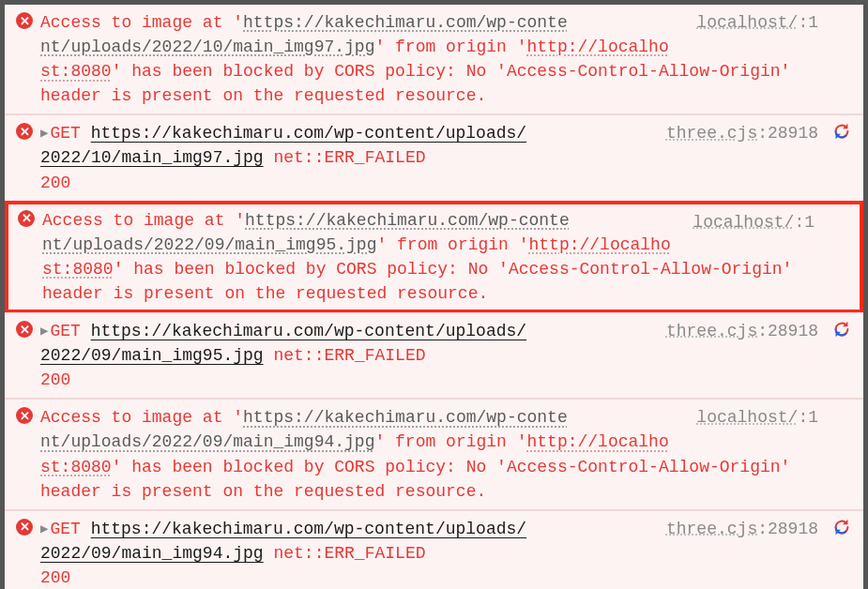  Describe the element at coordinates (152, 158) in the screenshot. I see `request-url-cont: 2022/10/main_img97.jpg` at that location.